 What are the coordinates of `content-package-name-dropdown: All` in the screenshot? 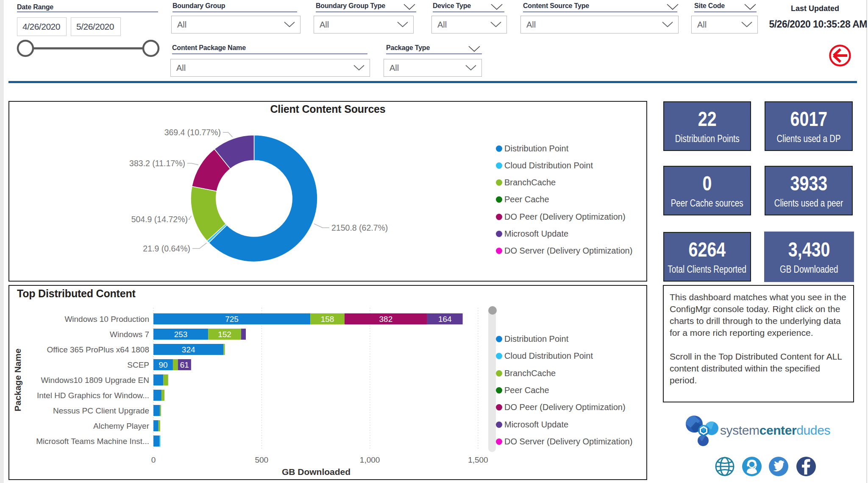 It's located at (270, 68).